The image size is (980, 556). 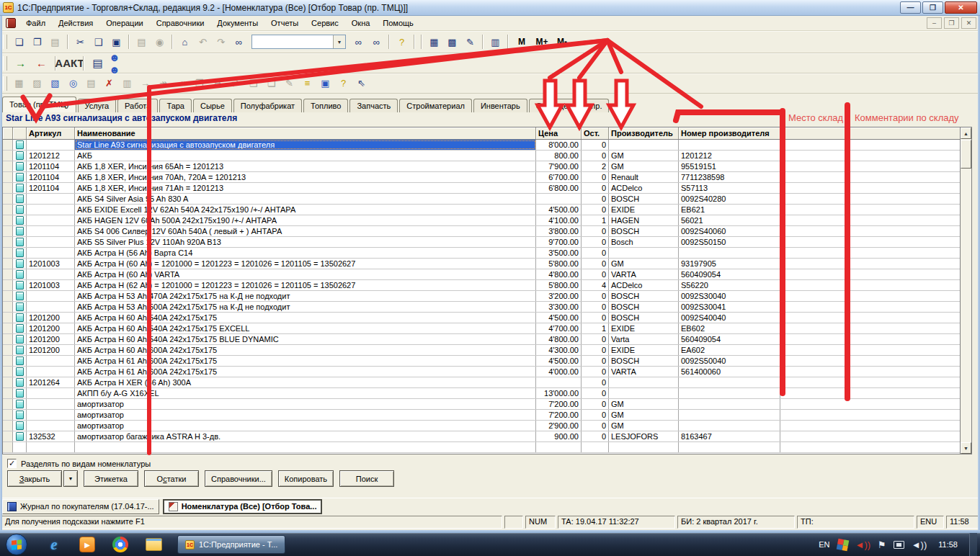 I want to click on scroll-down-button, so click(x=966, y=448).